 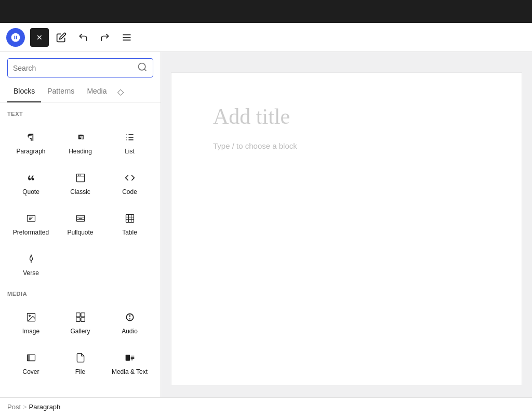 What do you see at coordinates (347, 116) in the screenshot?
I see `editor-title: Add title` at bounding box center [347, 116].